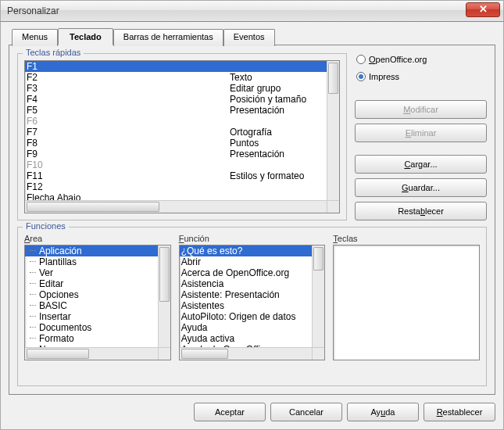 Image resolution: width=504 pixels, height=430 pixels. Describe the element at coordinates (91, 273) in the screenshot. I see `area-item: Ver` at that location.